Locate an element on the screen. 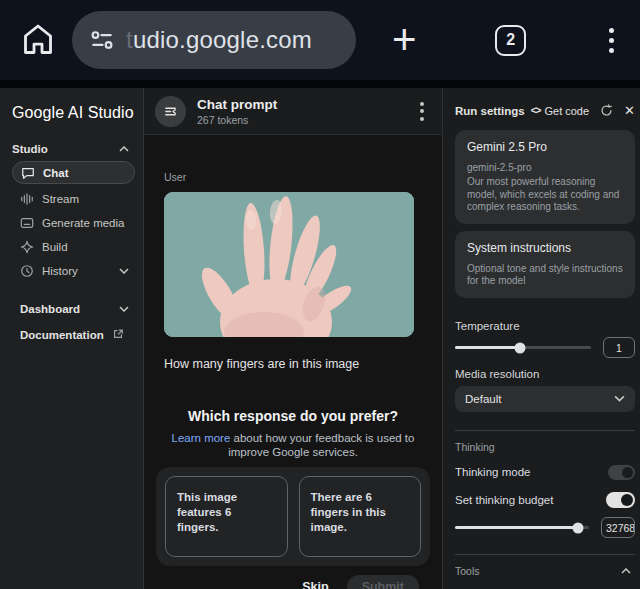  response-option-b: There are 6 fingers in this image. is located at coordinates (360, 516).